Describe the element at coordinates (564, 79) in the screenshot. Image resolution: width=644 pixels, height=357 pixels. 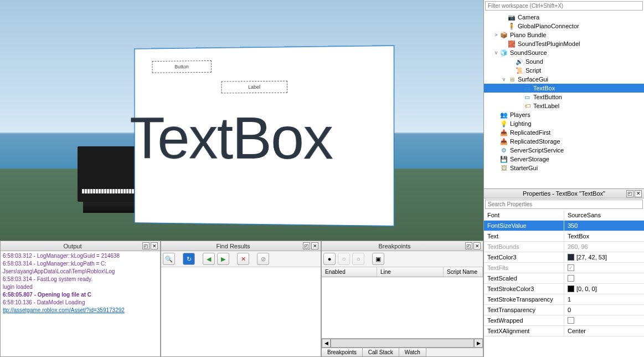
I see `tree-item: v🖥SurfaceGui` at that location.